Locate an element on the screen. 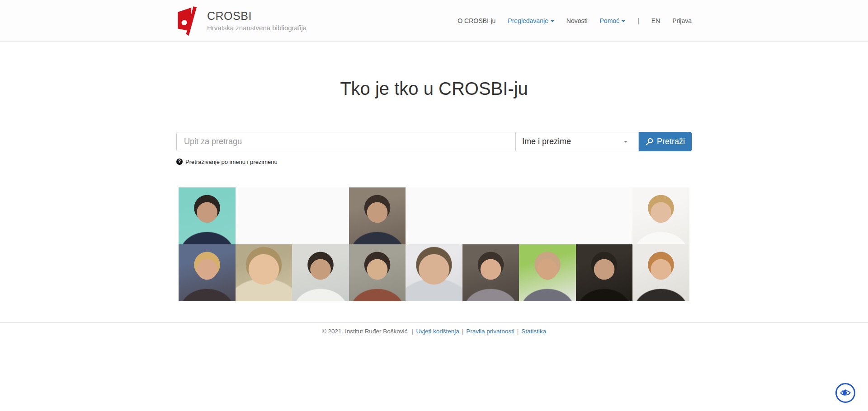 The width and height of the screenshot is (868, 411). nav-item-pregledavanje-label: Pregledavanje is located at coordinates (528, 21).